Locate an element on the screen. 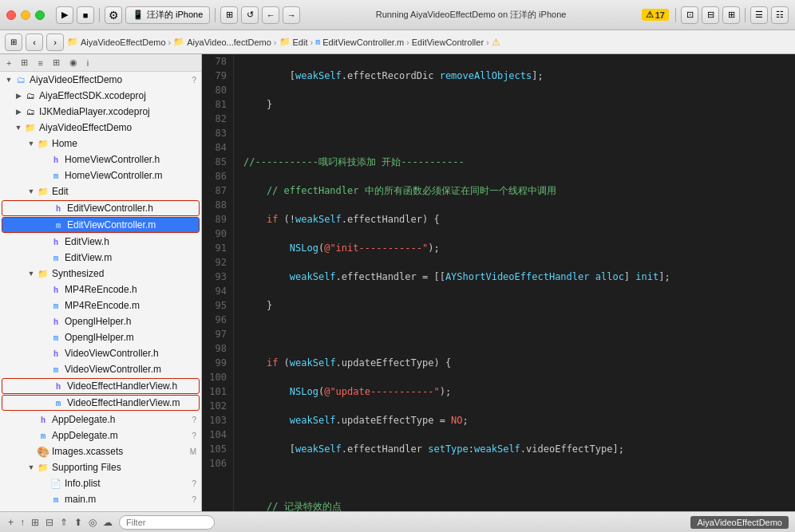  view-toggle-2: ⊟ is located at coordinates (710, 15).